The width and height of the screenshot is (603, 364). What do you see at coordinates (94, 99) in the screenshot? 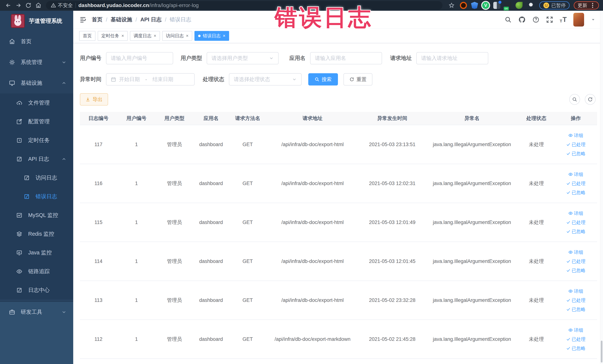
I see `export-button: 导出` at bounding box center [94, 99].